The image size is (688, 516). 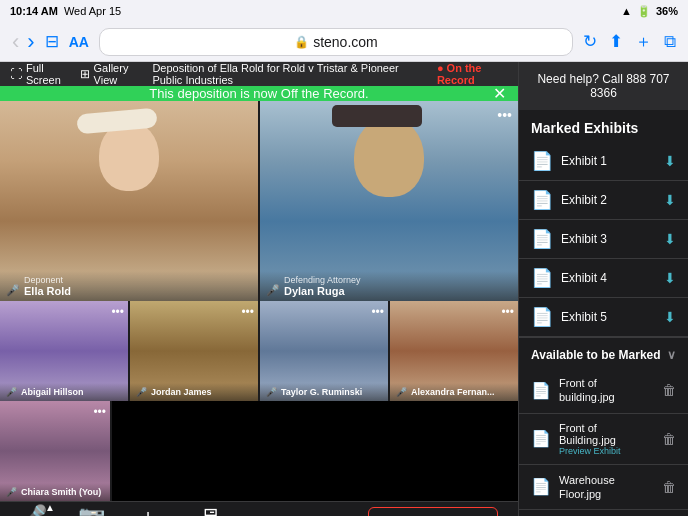 I want to click on delete-available-3: 🗑, so click(x=669, y=487).